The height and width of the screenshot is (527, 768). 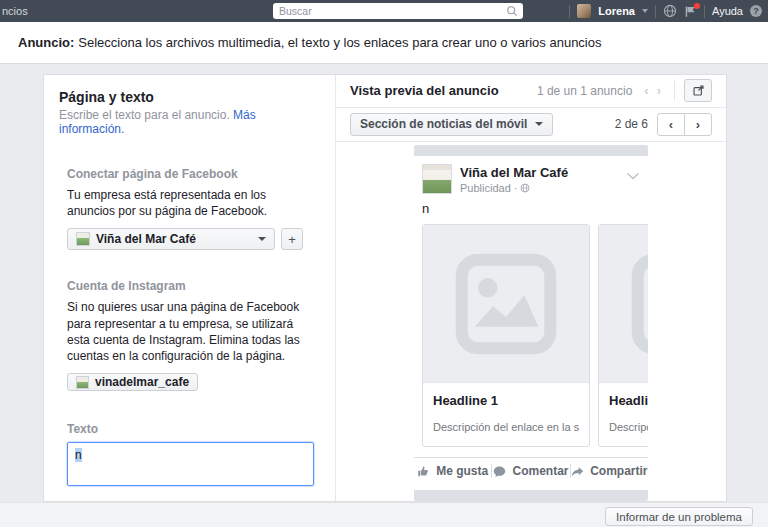 I want to click on search-input, so click(x=387, y=11).